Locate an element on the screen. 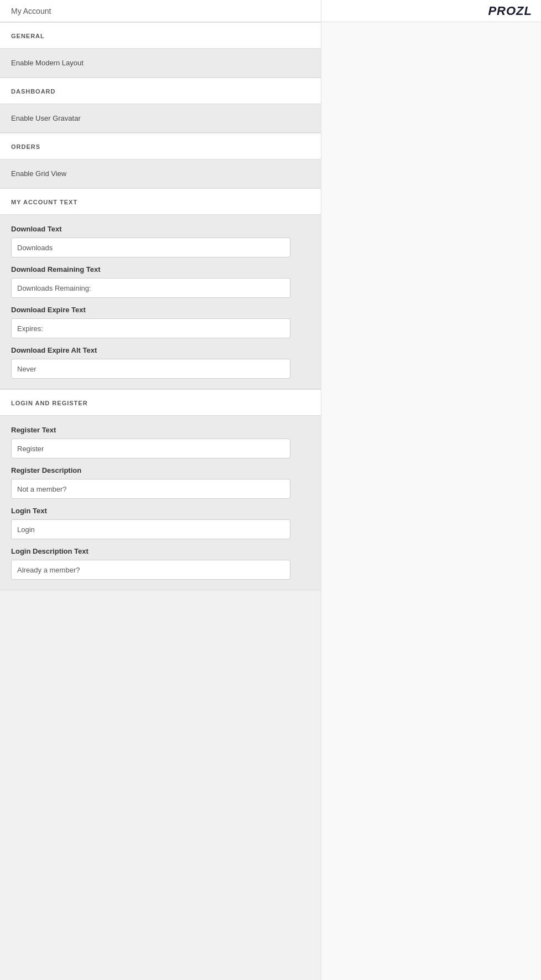 The image size is (541, 980). enable-grid-view-label: Enable Grid View is located at coordinates (39, 174).